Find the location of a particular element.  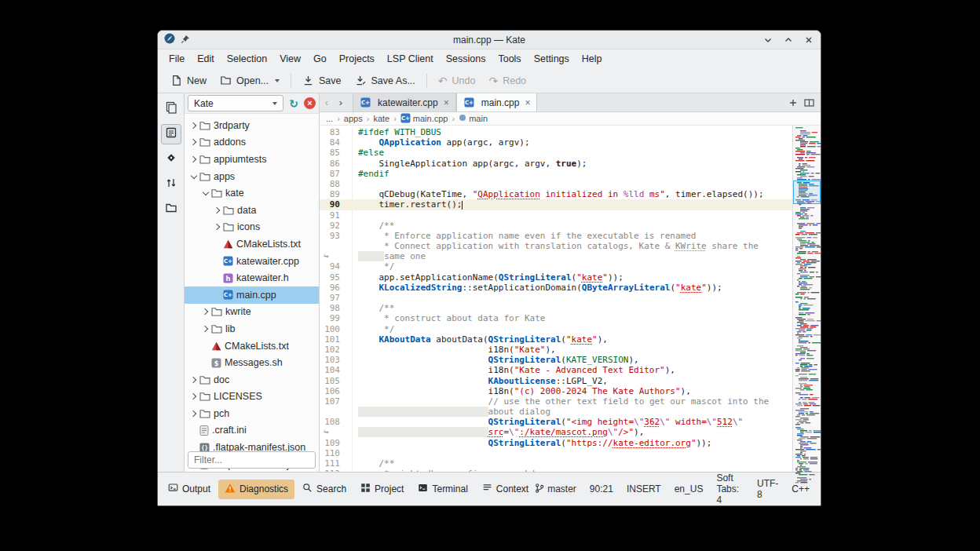

tree-item-doc: doc is located at coordinates (251, 380).